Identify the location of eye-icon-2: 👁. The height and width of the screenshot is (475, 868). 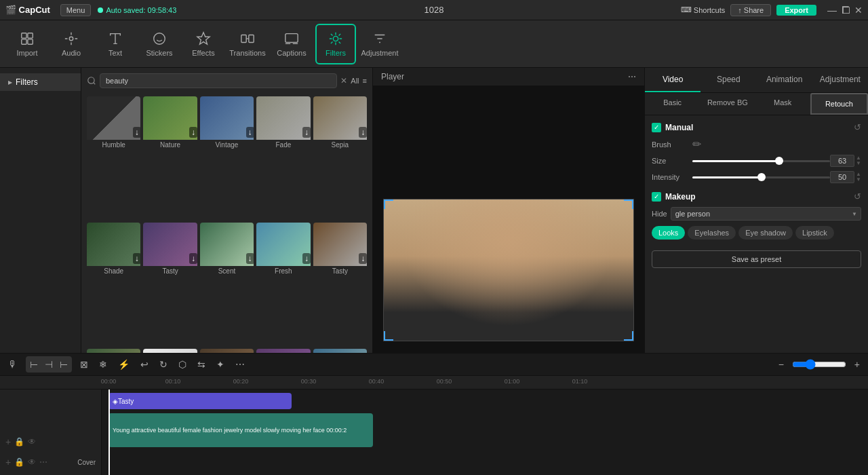
(32, 462).